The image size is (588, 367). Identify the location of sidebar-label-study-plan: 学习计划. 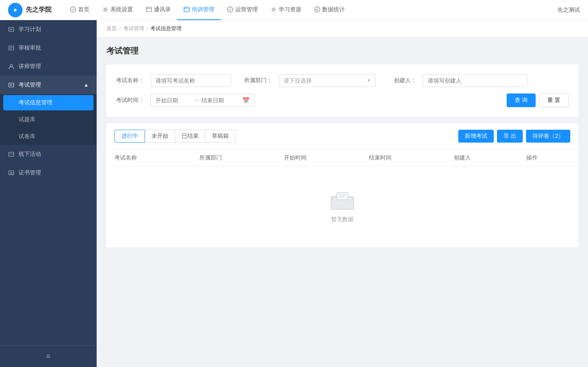
(30, 29).